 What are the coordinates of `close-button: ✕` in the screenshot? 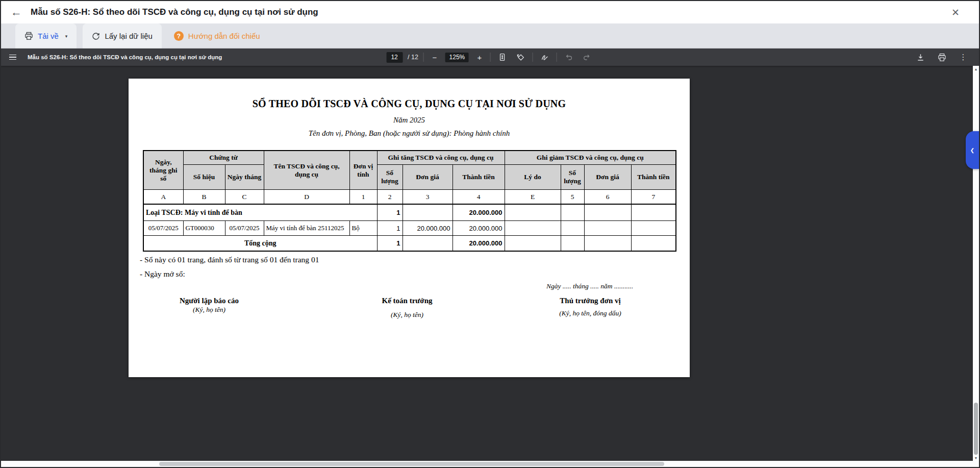 It's located at (956, 12).